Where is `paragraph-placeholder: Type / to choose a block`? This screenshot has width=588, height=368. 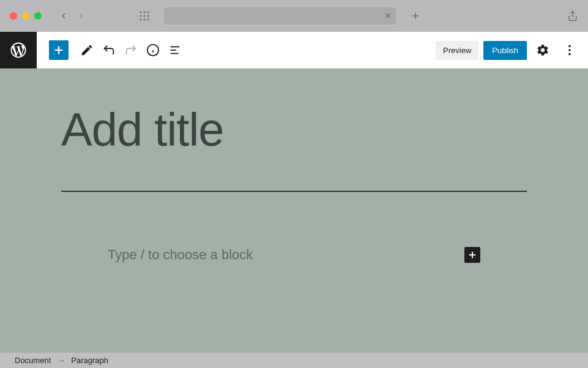 paragraph-placeholder: Type / to choose a block is located at coordinates (286, 255).